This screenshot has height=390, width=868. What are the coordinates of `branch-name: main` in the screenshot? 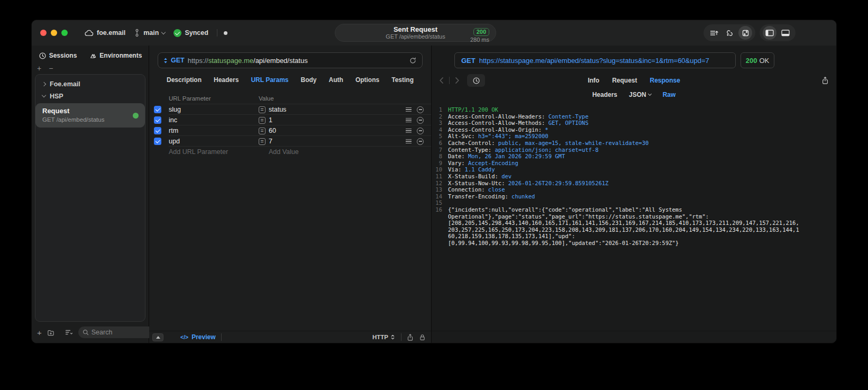 It's located at (151, 33).